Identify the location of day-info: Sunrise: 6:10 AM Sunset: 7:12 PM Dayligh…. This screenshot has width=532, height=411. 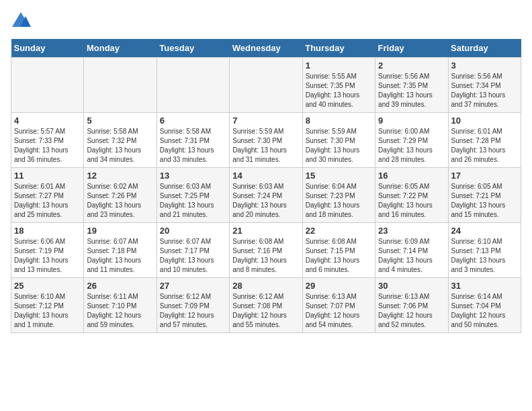
(47, 311).